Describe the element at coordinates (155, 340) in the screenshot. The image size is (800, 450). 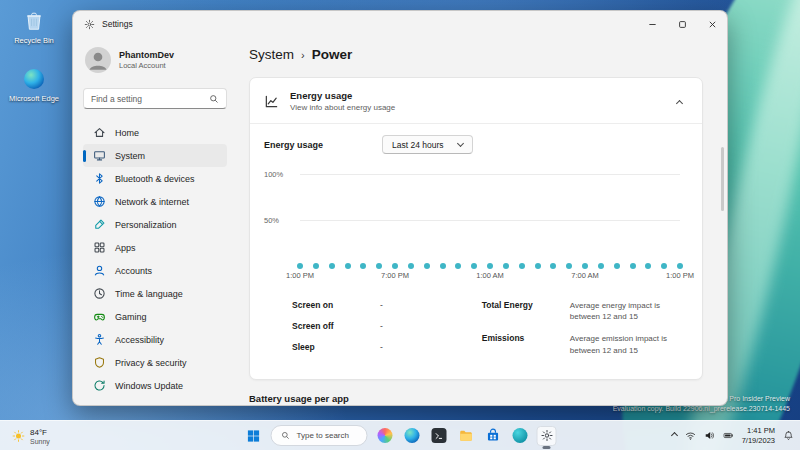
I see `sidebar-item-accessibility: Accessibility` at that location.